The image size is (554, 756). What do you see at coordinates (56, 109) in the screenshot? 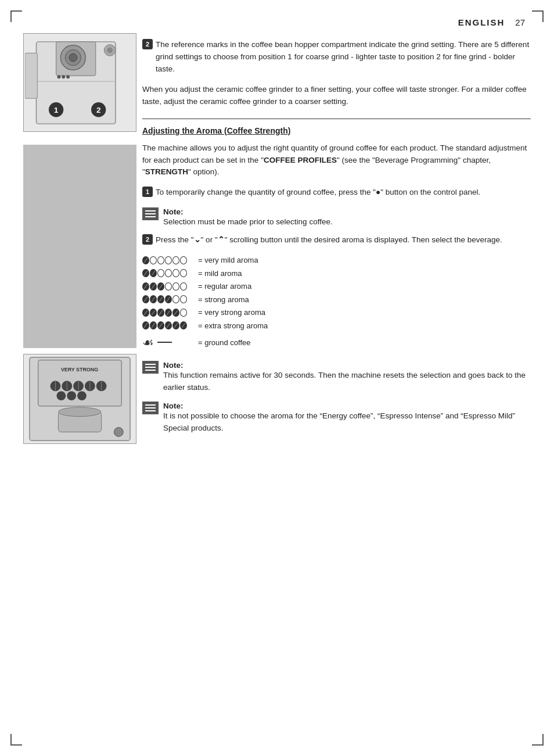
I see `svg-text: 1` at bounding box center [56, 109].